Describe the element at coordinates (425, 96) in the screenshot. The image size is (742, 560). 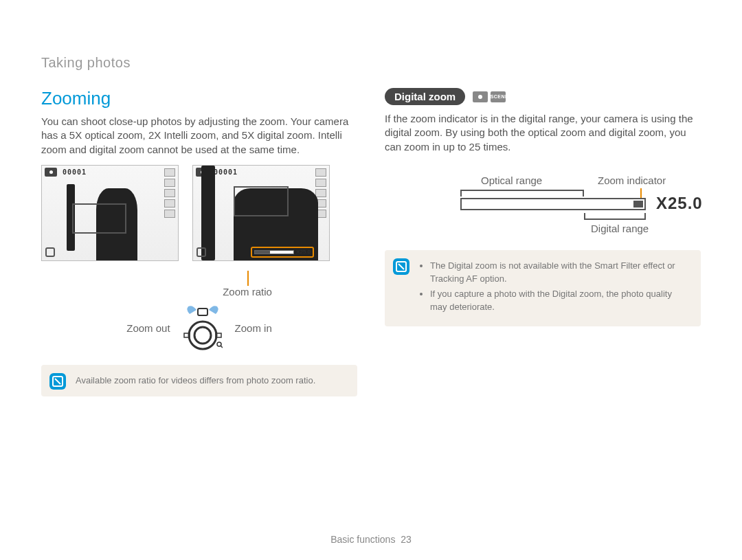
I see `digital-zoom-pill: Digital zoom` at that location.